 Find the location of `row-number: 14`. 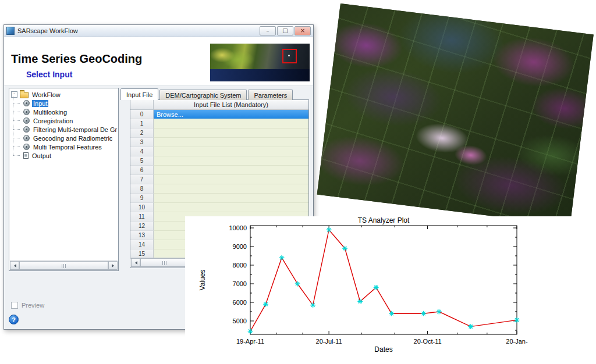

row-number: 14 is located at coordinates (142, 245).